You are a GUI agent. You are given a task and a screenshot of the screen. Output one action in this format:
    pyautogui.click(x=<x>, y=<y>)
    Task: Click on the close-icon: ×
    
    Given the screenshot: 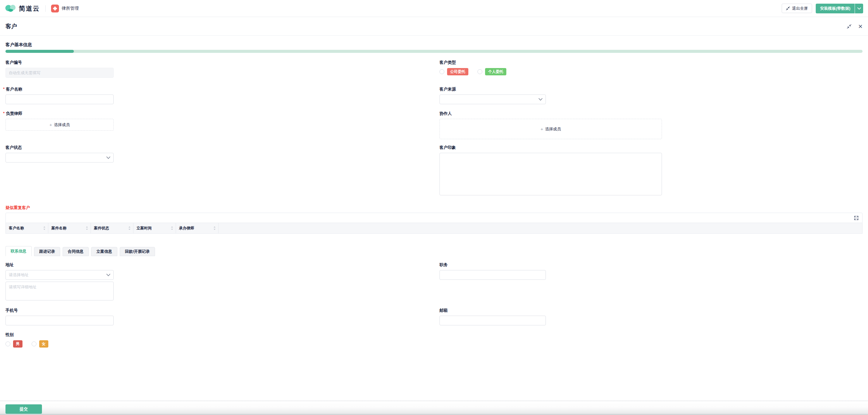 What is the action you would take?
    pyautogui.click(x=861, y=26)
    